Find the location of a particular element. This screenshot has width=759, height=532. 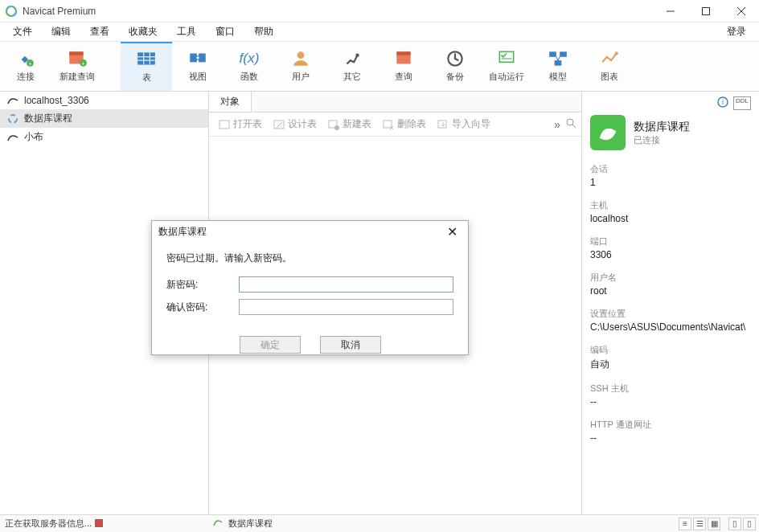

info-session: 1 is located at coordinates (671, 182).